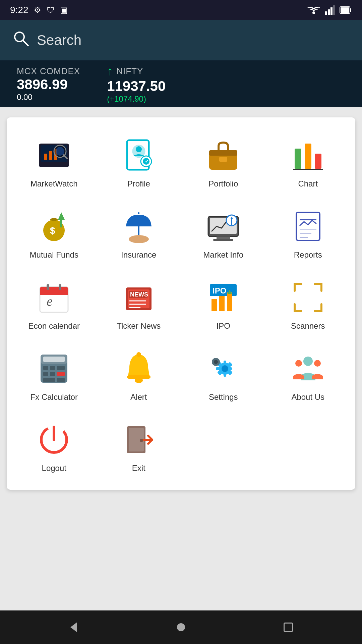 This screenshot has height=644, width=362. What do you see at coordinates (139, 255) in the screenshot?
I see `insurance-label: Insurance` at bounding box center [139, 255].